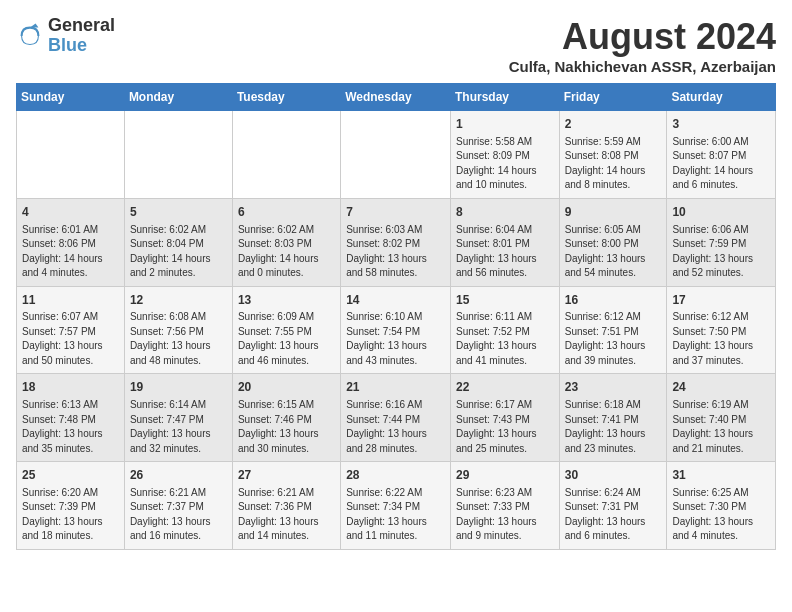 This screenshot has height=612, width=792. I want to click on calendar-cell: 30Sunrise: 6:24 AM Sunset: 7:31 PM Dayli…, so click(613, 506).